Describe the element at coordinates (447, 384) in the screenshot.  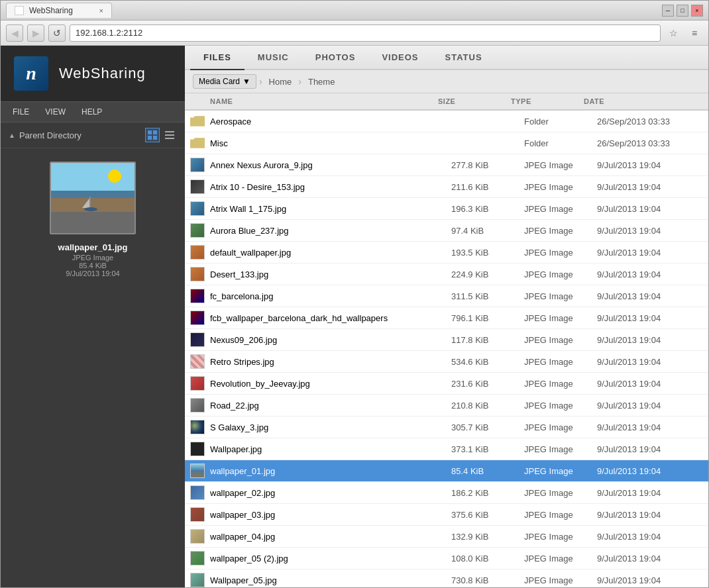
I see `table-row: Revolution_by_Jeevay.jpg 231.6 KiB JPEG …` at that location.